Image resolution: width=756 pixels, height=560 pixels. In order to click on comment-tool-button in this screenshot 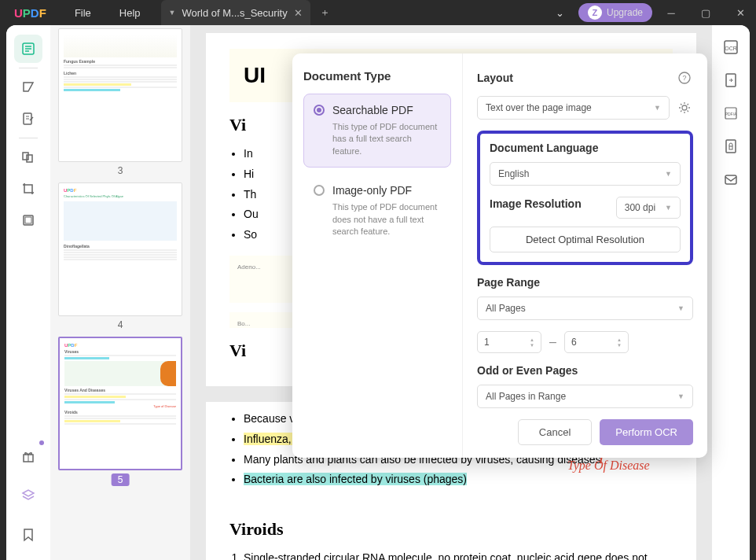, I will do `click(28, 87)`.